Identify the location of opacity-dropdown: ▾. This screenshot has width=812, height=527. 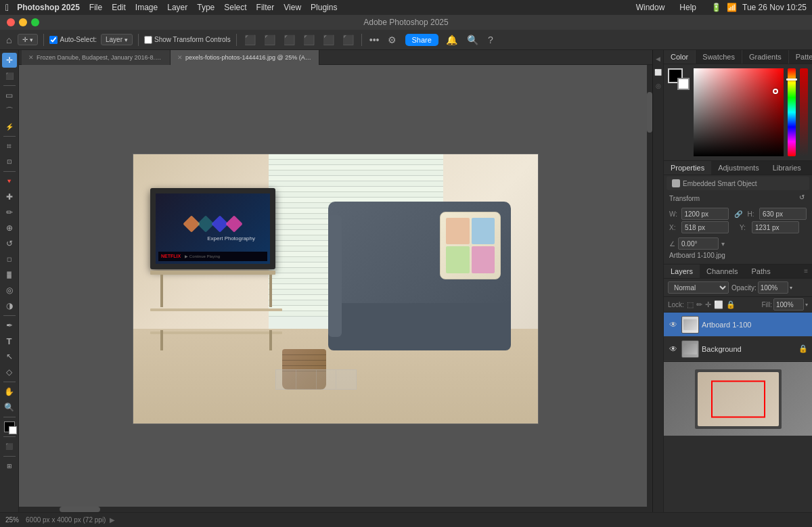
(791, 288).